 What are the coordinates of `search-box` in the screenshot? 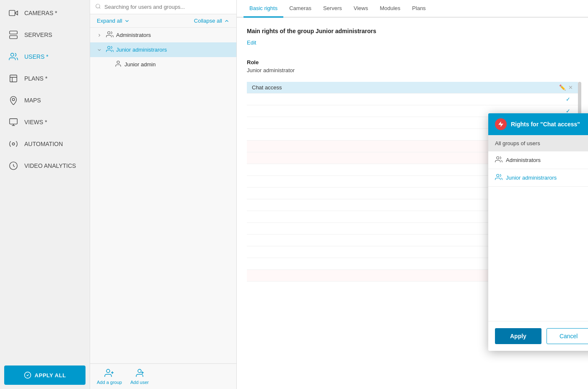 It's located at (163, 7).